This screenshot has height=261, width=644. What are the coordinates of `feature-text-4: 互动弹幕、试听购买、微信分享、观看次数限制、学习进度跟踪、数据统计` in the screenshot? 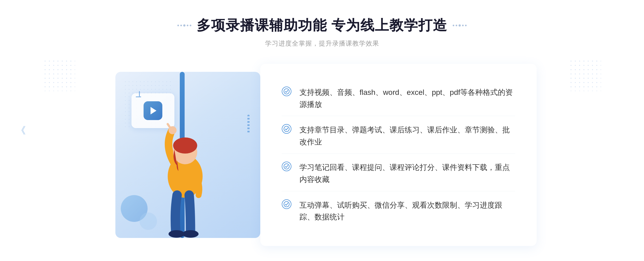 It's located at (407, 211).